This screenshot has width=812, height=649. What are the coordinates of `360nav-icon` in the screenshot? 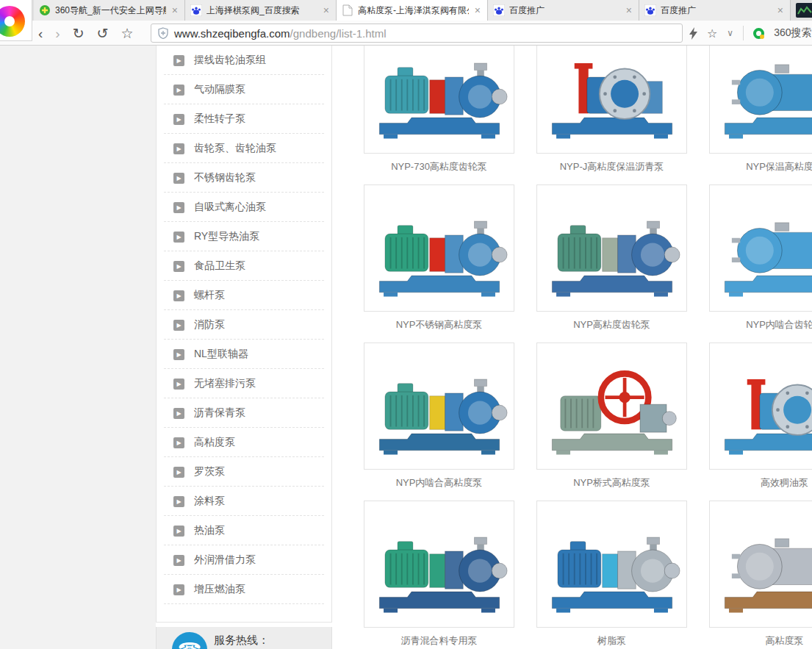 It's located at (45, 10).